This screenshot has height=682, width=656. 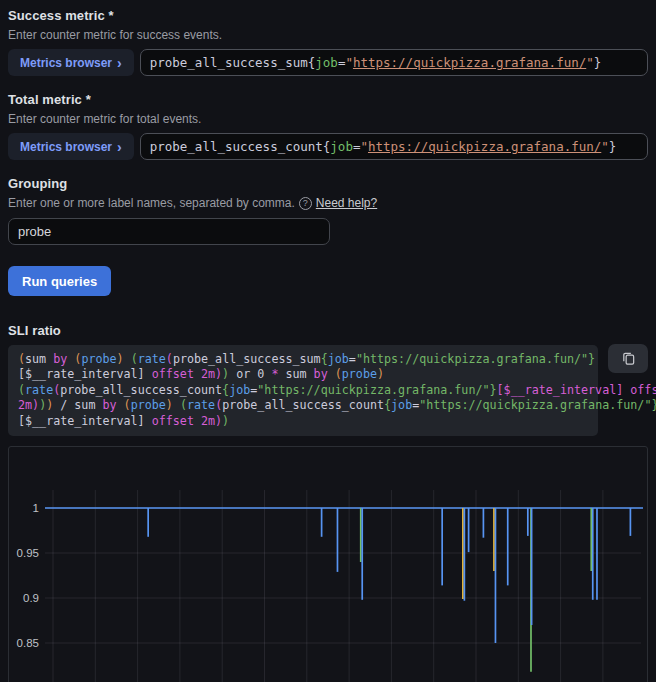 What do you see at coordinates (628, 358) in the screenshot?
I see `copy-icon` at bounding box center [628, 358].